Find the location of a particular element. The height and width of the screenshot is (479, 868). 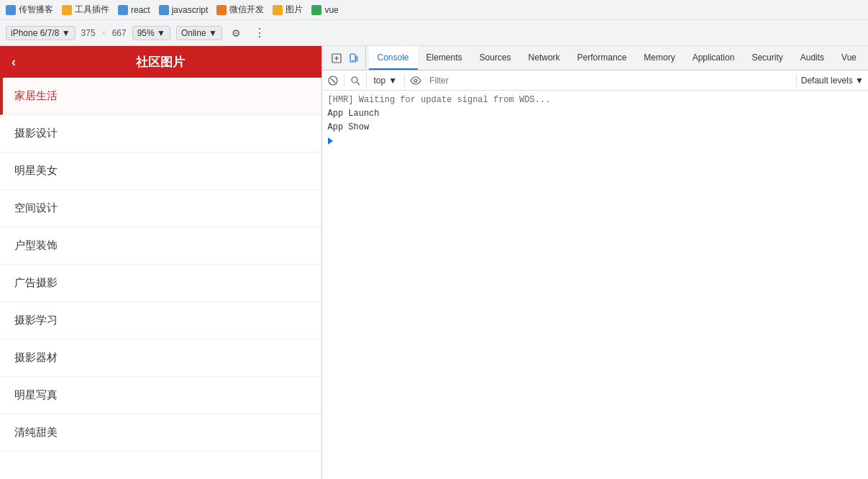

viewport-width: 375 is located at coordinates (88, 33).